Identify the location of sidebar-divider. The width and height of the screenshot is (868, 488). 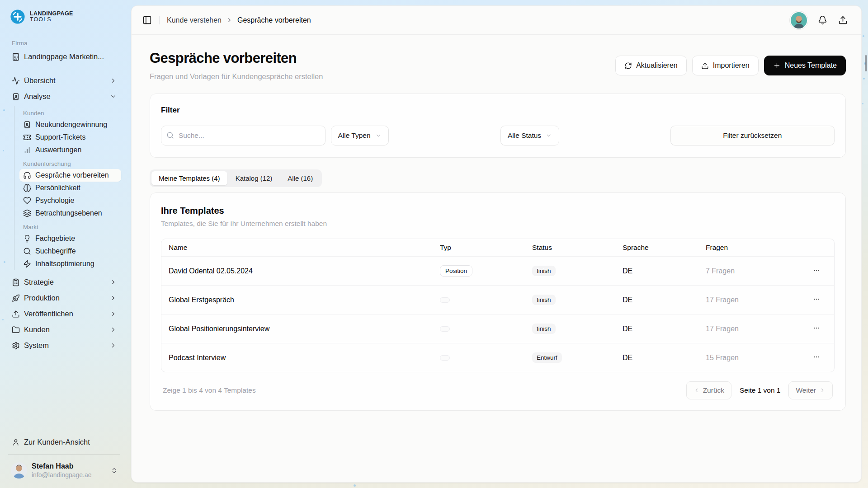
(64, 455).